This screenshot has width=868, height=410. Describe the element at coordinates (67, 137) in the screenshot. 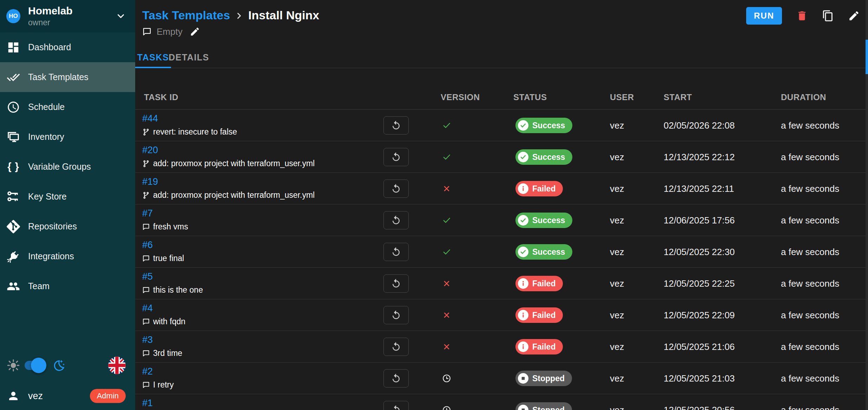

I see `sidebar-item-inventory: Inventory` at that location.